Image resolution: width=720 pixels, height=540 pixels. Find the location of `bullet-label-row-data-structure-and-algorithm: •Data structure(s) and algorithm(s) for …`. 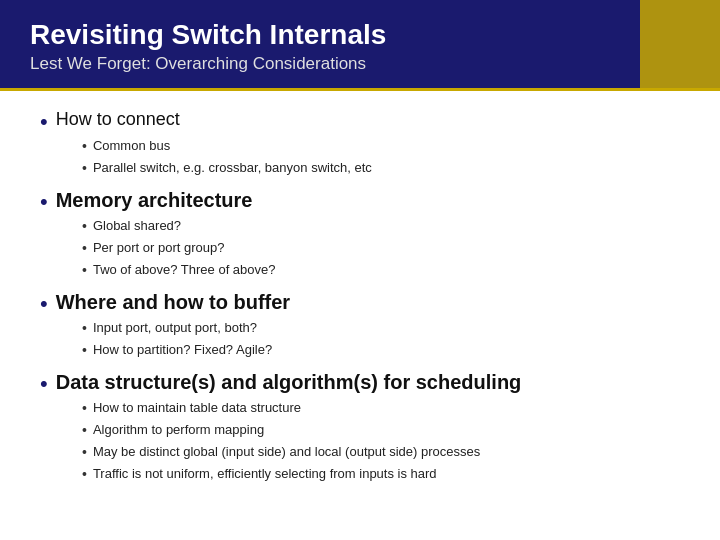

bullet-label-row-data-structure-and-algorithm: •Data structure(s) and algorithm(s) for … is located at coordinates (360, 383).